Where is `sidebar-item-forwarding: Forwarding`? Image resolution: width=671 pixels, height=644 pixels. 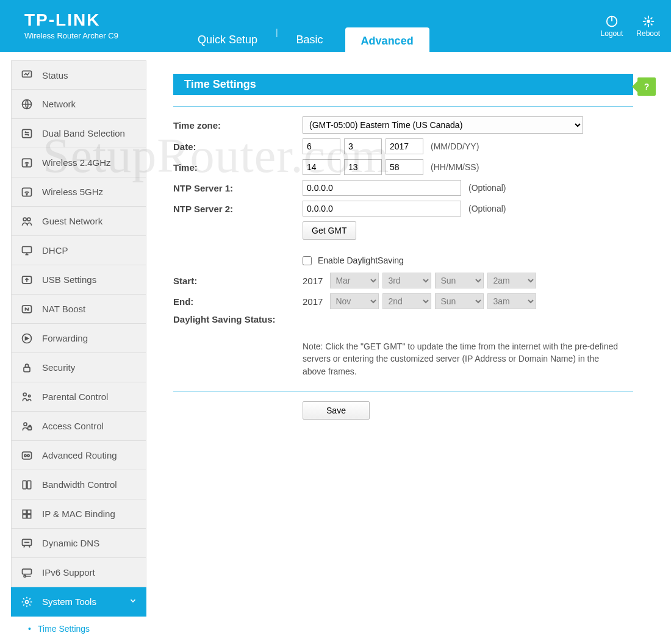 sidebar-item-forwarding: Forwarding is located at coordinates (79, 338).